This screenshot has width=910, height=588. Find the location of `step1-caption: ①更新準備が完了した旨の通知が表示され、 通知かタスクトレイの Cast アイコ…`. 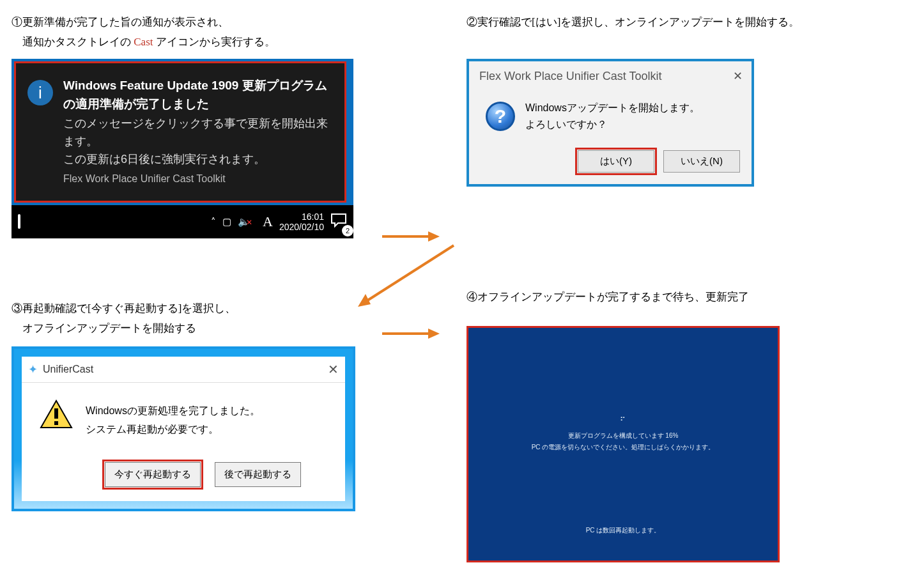

step1-caption: ①更新準備が完了した旨の通知が表示され、 通知かタスクトレイの Cast アイコ… is located at coordinates (143, 32).